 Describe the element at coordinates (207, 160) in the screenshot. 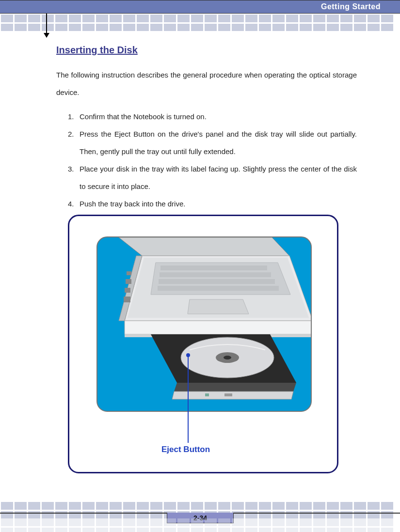

I see `instruction-list: Confirm that the Notebook is turned on. …` at that location.